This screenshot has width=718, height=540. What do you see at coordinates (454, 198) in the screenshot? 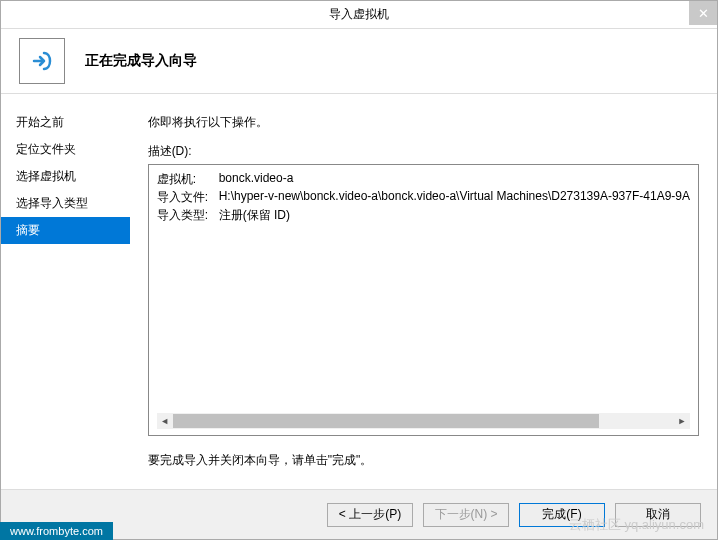
I see `file-value: H:\hyper-v-new\bonck.video-a\bonck.video…` at bounding box center [454, 198].